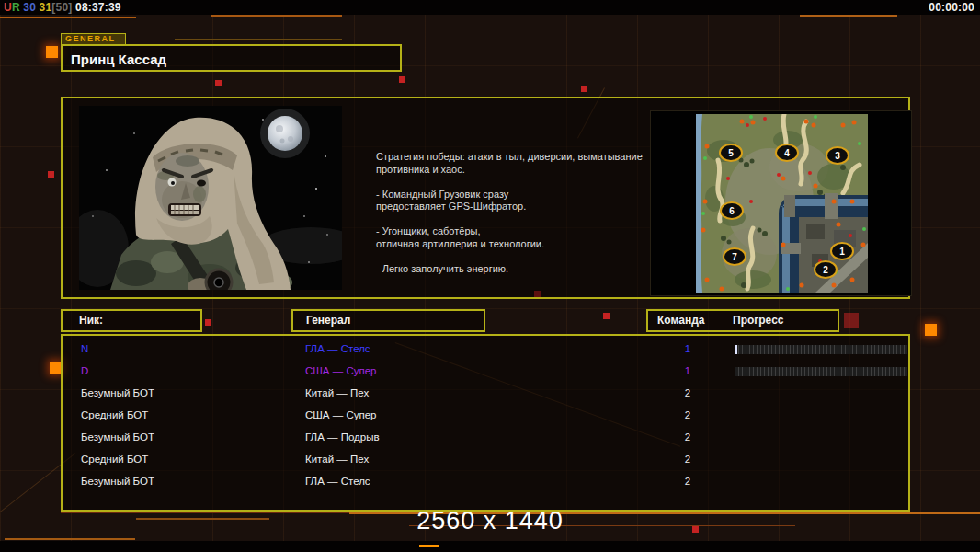  I want to click on table-row: Средний БОТКитай — Пех2, so click(485, 460).